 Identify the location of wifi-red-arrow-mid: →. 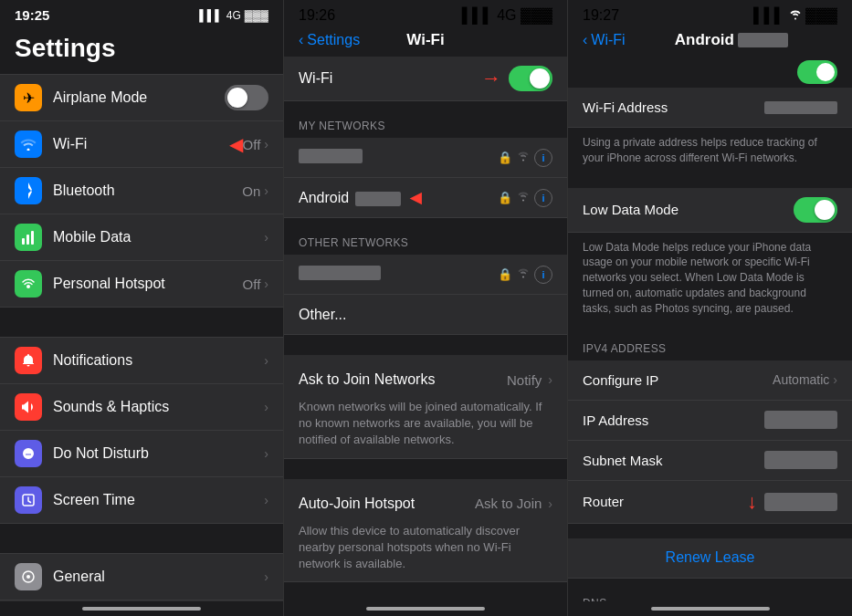
(491, 78).